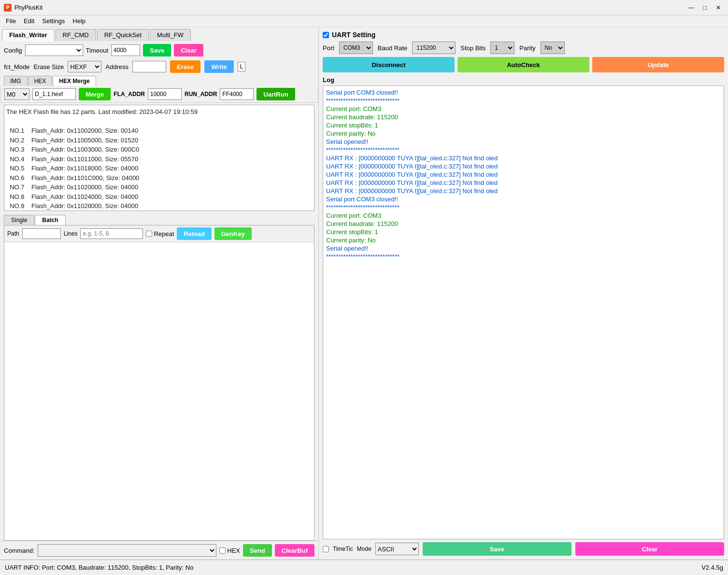 The image size is (728, 575). What do you see at coordinates (188, 50) in the screenshot?
I see `clear-top-button: Clear` at bounding box center [188, 50].